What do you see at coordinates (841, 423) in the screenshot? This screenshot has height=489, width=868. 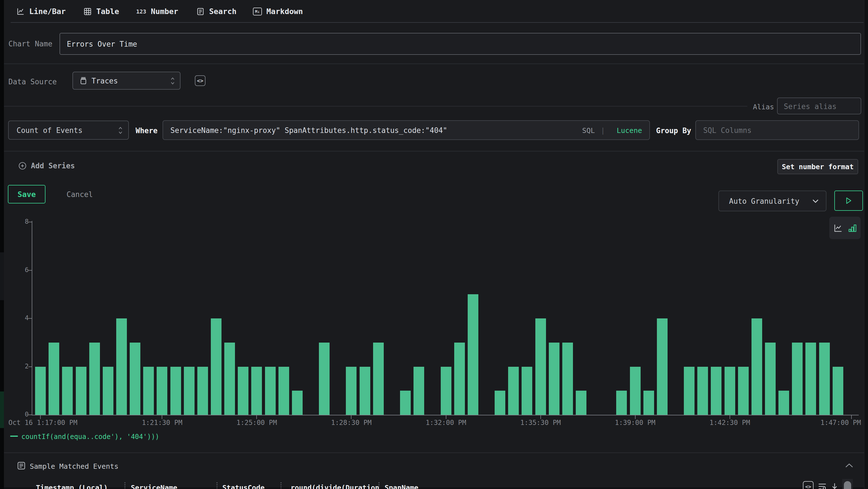 I see `x-tick-label: 1:47:00 PM` at bounding box center [841, 423].